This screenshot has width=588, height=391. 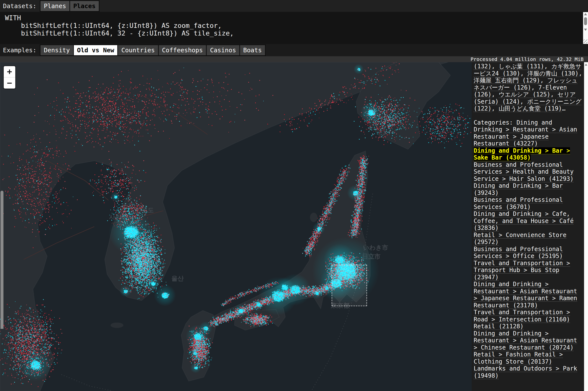 I want to click on map-zoom-in-button: +, so click(x=9, y=72).